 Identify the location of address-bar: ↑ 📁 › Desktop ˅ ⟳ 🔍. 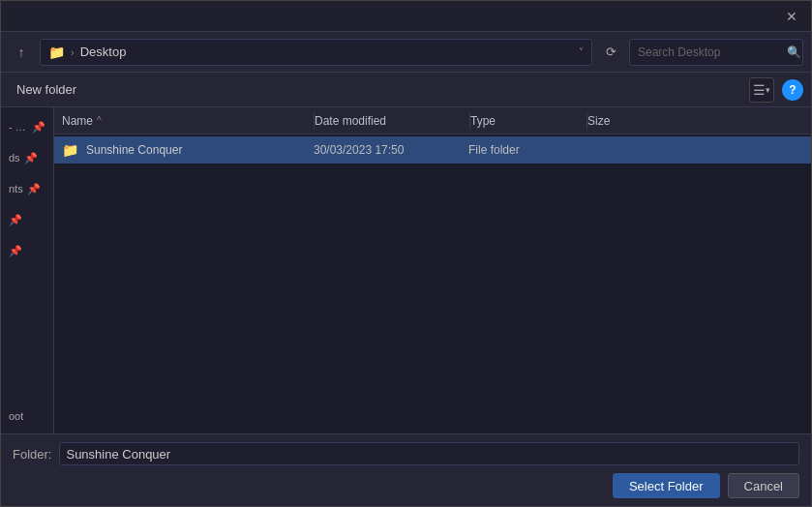
(406, 52).